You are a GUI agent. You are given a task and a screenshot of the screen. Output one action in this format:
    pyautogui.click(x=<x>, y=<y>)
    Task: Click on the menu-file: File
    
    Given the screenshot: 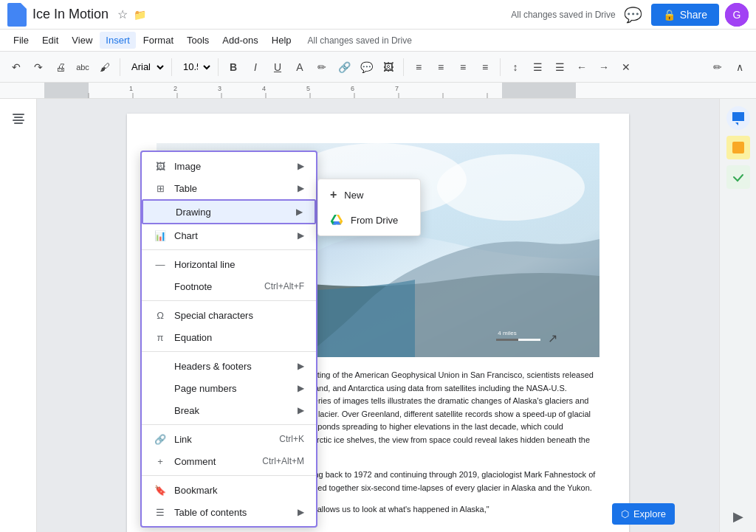 What is the action you would take?
    pyautogui.click(x=21, y=40)
    